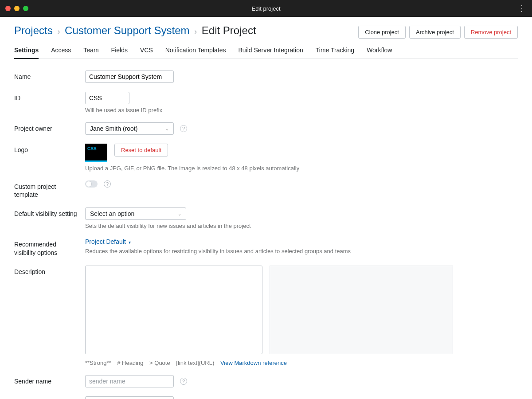 The width and height of the screenshot is (532, 399). Describe the element at coordinates (266, 8) in the screenshot. I see `window-titlebar: Edit project ⋮` at that location.